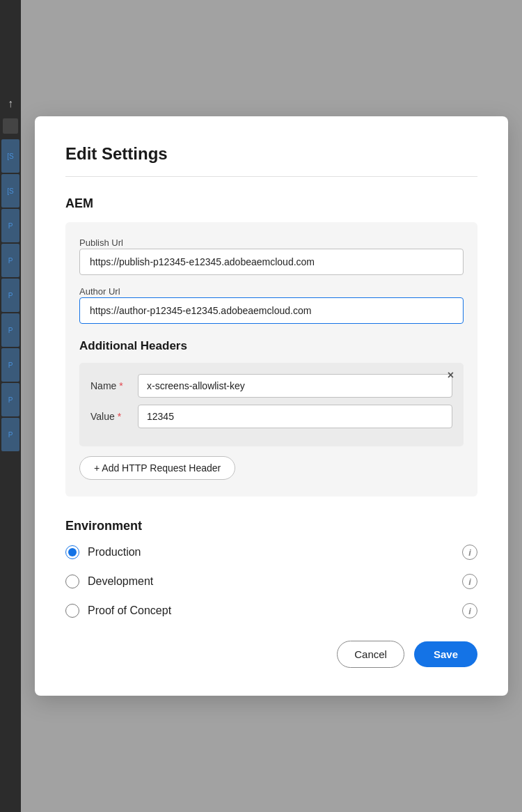 Image resolution: width=522 pixels, height=812 pixels. I want to click on sidebar: ↑ [S [S P P P P P P P, so click(10, 406).